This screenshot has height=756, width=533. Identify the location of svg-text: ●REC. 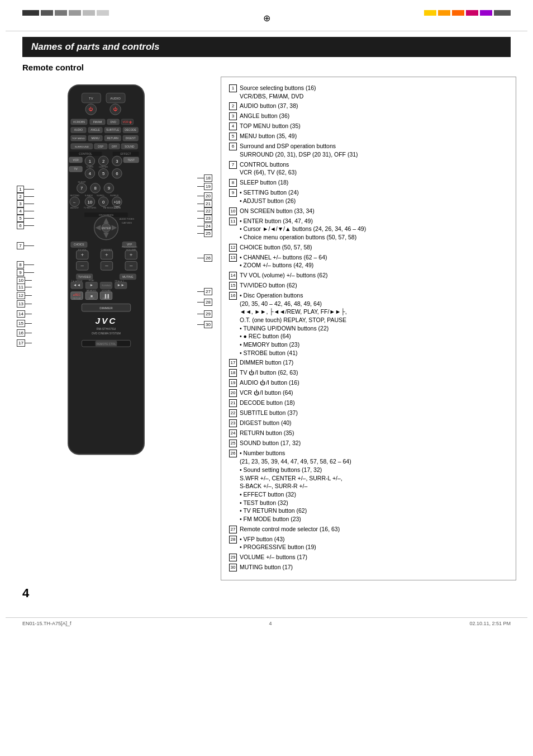
(77, 295).